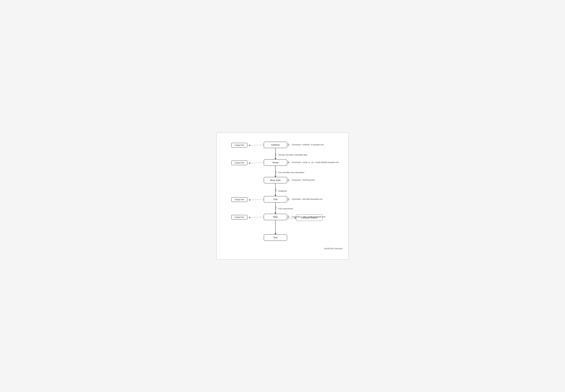  I want to click on annotation-data-dirb: Vuln Assessment, so click(286, 209).